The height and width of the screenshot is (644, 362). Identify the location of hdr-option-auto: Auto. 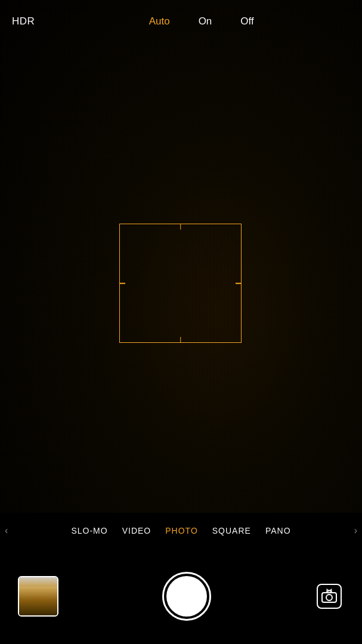
(160, 21).